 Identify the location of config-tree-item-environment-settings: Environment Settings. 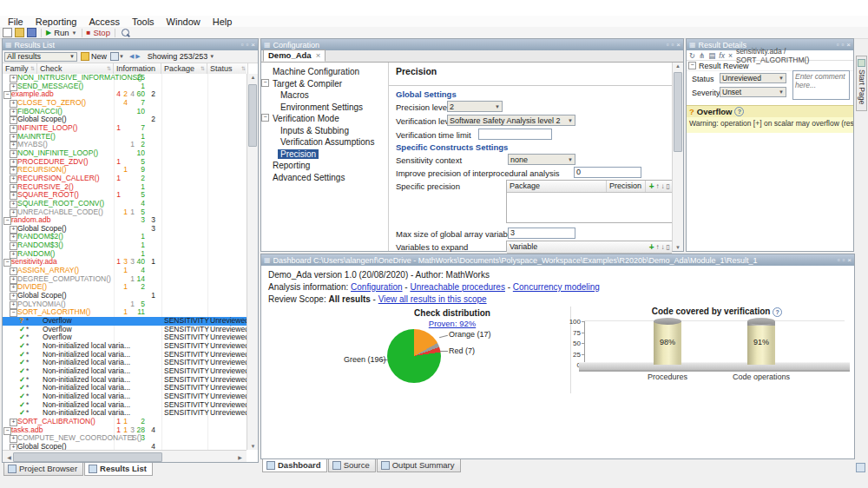
(325, 108).